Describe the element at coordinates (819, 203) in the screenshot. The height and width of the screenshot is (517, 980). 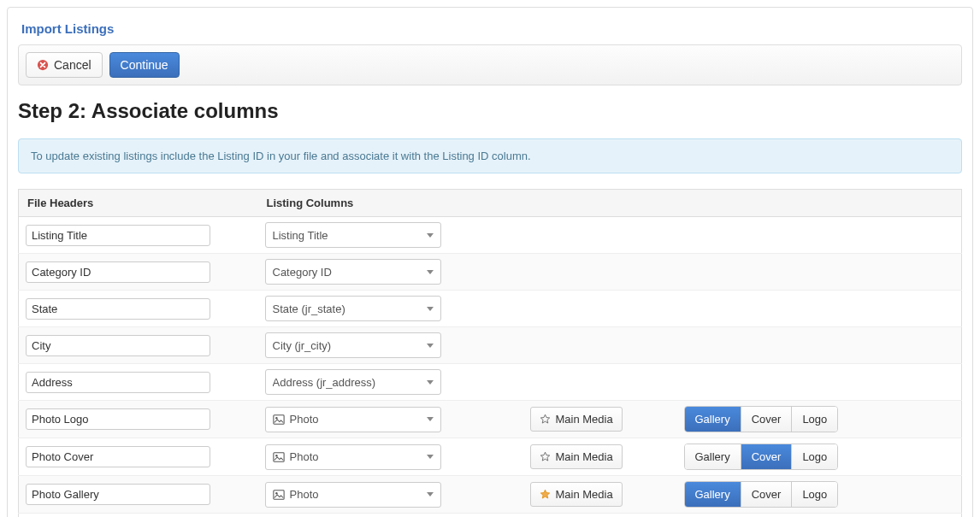
I see `th-type` at that location.